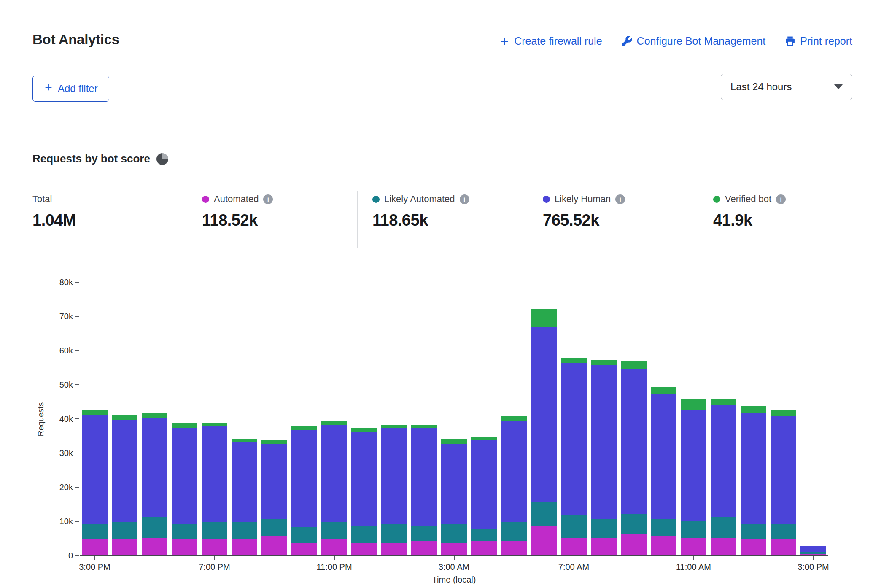  Describe the element at coordinates (551, 41) in the screenshot. I see `create-firewall-rule-link: Create firewall rule` at that location.